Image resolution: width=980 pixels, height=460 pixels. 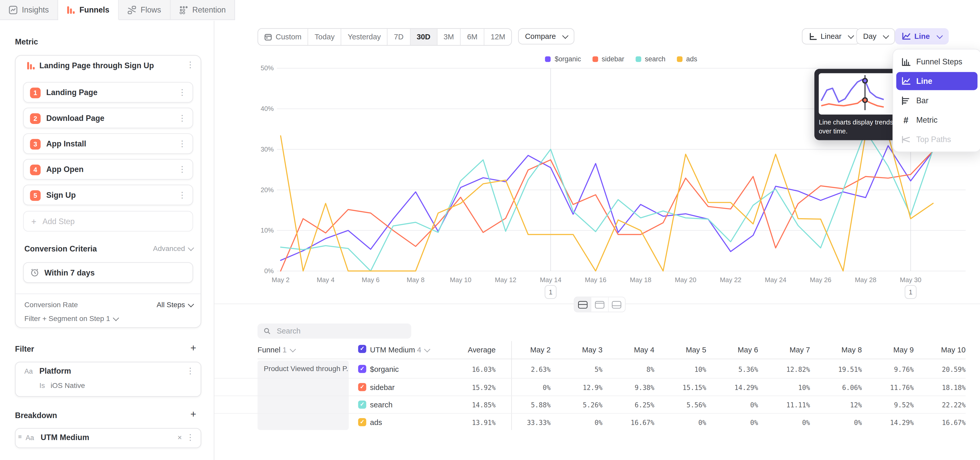 I want to click on y-axis-tick: 0%, so click(x=269, y=271).